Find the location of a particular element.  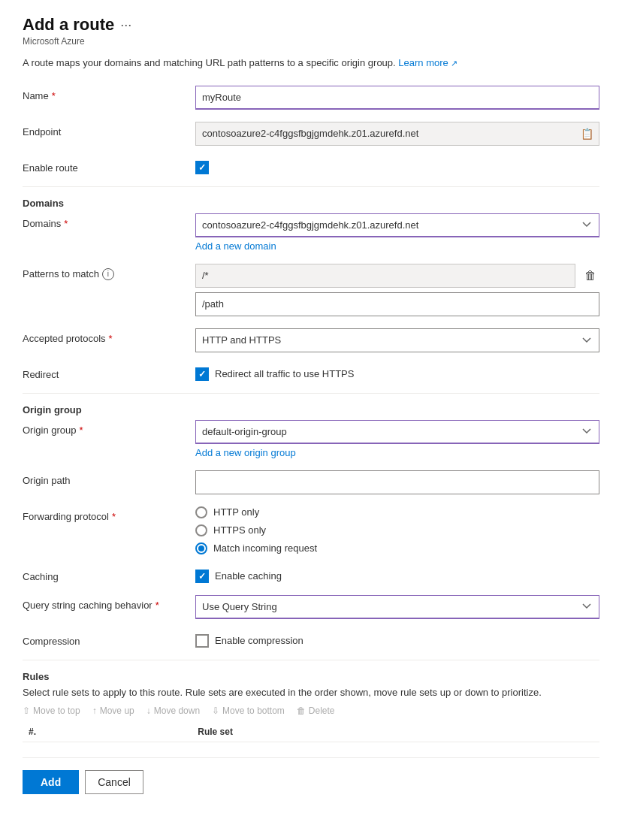

forwarding-http-label: HTTP only is located at coordinates (236, 512).